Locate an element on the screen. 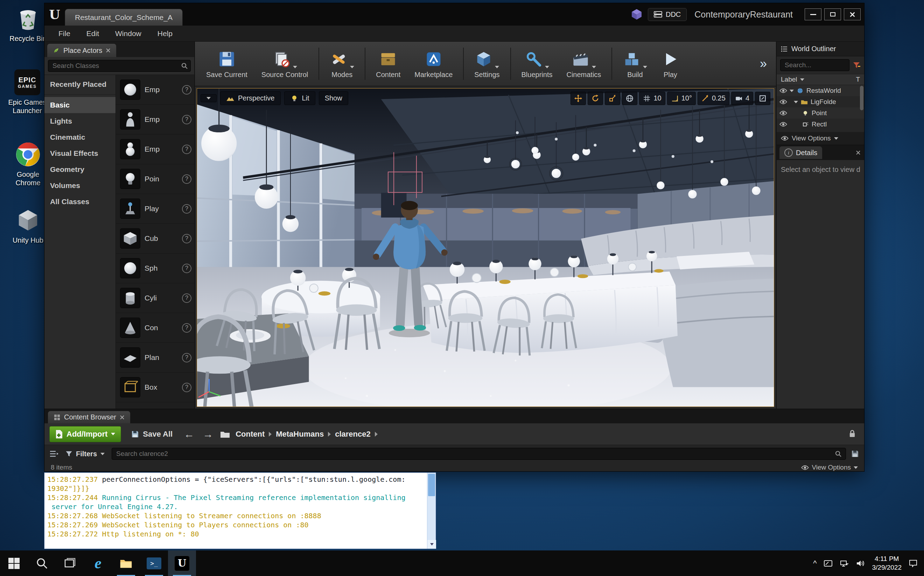 This screenshot has width=924, height=576. menu-window: Window is located at coordinates (128, 34).